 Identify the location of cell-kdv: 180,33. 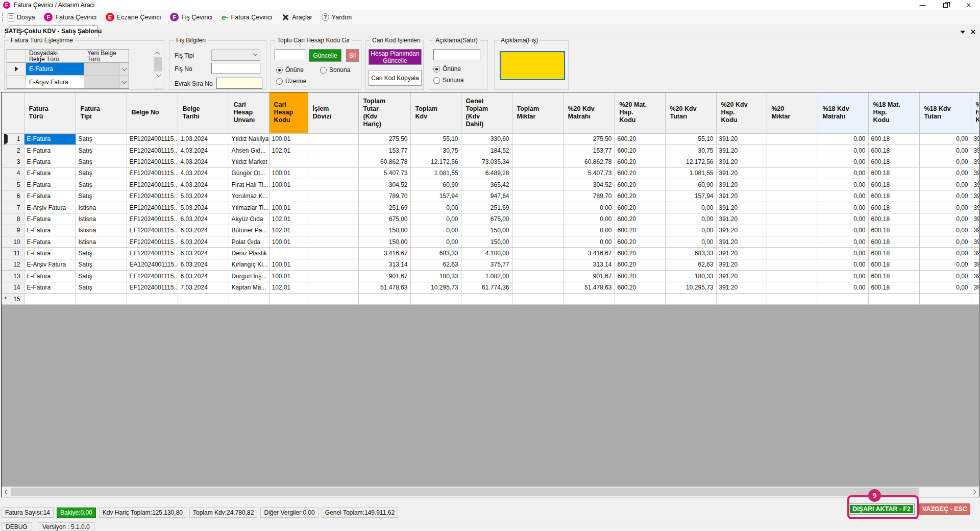
(436, 276).